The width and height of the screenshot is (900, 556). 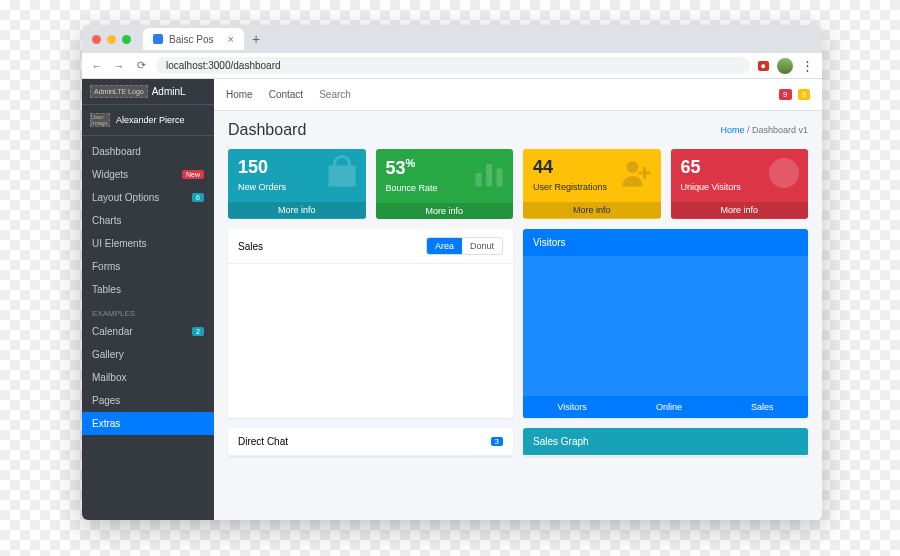 What do you see at coordinates (194, 39) in the screenshot?
I see `browser-tab: Baisc Pos ×` at bounding box center [194, 39].